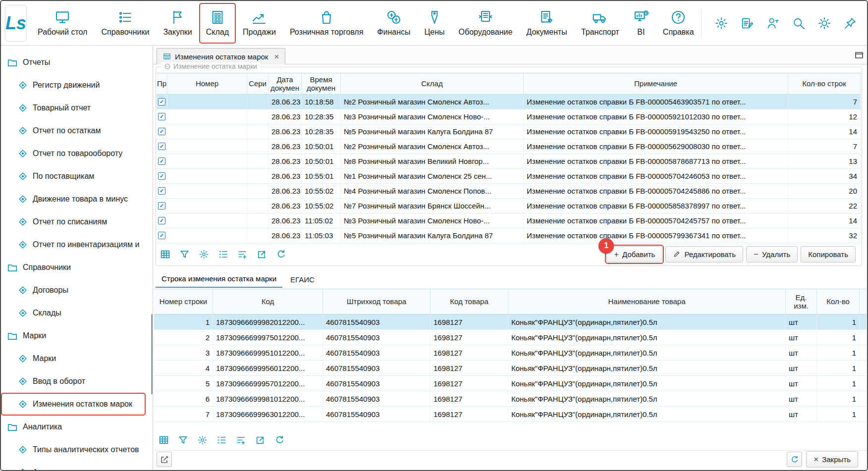 Image resolution: width=868 pixels, height=471 pixels. Describe the element at coordinates (77, 336) in the screenshot. I see `sidebar-group: Марки` at that location.